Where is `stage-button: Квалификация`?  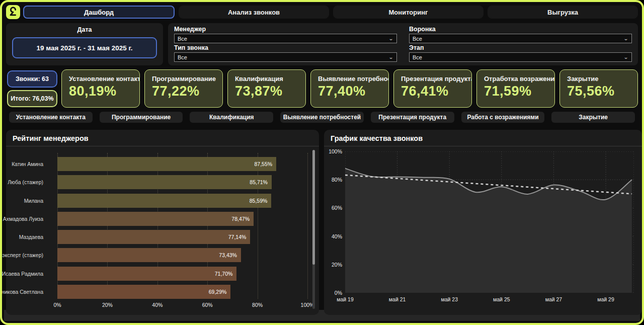 stage-button: Квалификация is located at coordinates (231, 117).